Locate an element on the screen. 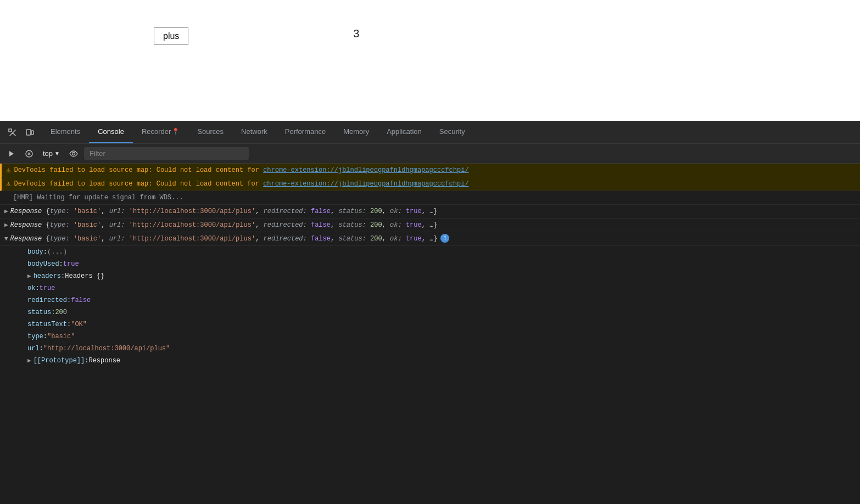  prop-status: status : 200 is located at coordinates (430, 312).